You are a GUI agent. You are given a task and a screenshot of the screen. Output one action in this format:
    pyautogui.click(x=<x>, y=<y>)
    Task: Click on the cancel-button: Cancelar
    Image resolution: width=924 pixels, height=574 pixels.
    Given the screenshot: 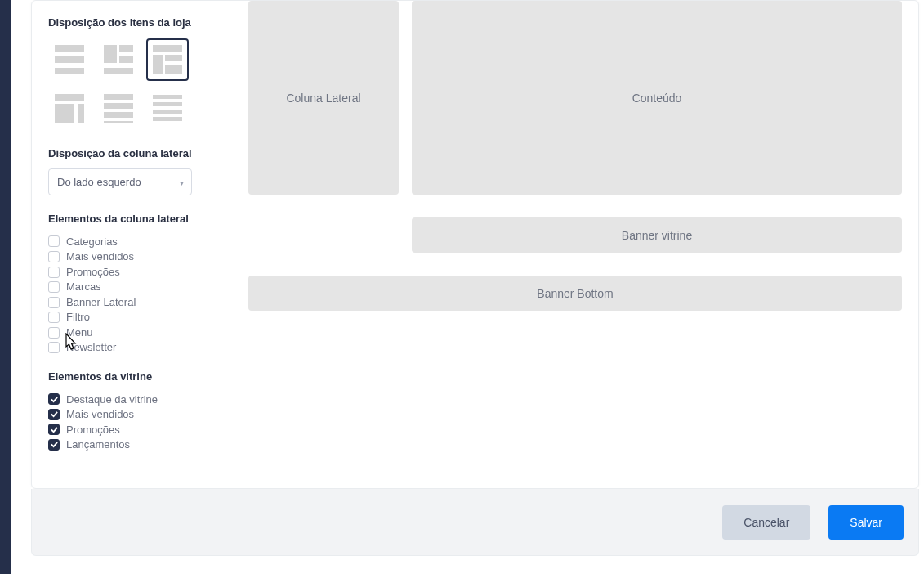 What is the action you would take?
    pyautogui.click(x=766, y=522)
    